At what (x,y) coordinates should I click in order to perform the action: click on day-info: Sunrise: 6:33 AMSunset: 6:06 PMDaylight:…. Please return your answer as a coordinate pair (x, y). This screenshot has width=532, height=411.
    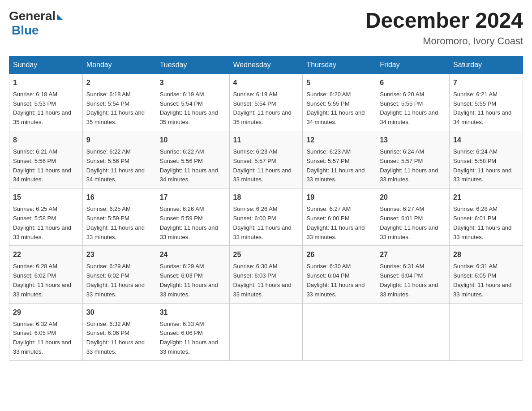
    Looking at the image, I should click on (189, 338).